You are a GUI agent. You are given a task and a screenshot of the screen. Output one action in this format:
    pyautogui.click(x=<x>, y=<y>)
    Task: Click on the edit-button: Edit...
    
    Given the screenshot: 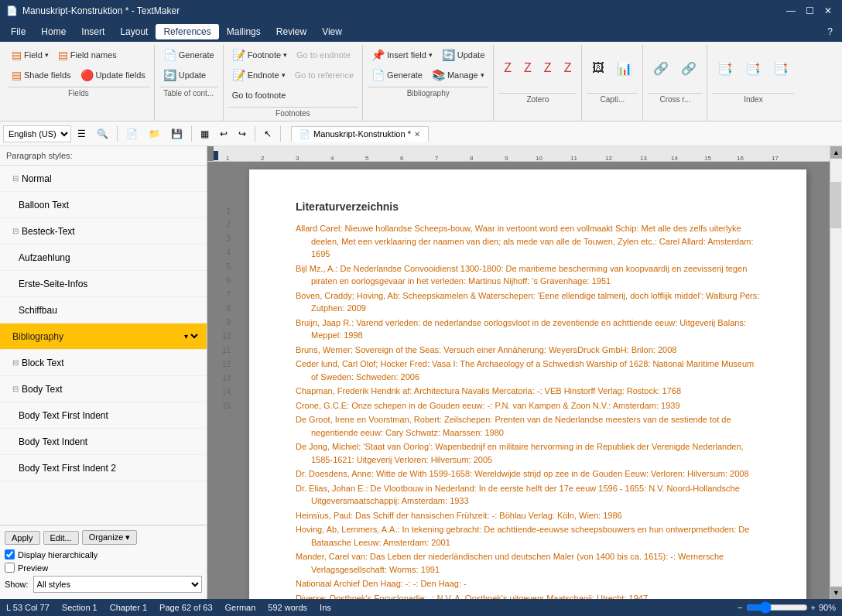 What is the action you would take?
    pyautogui.click(x=61, y=538)
    